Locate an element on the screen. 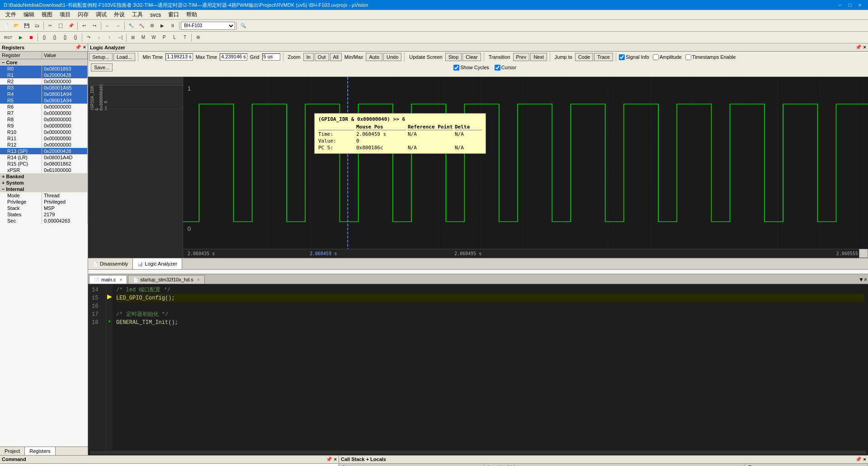 This screenshot has height=466, width=868. undo-btn: ↩ is located at coordinates (84, 26).